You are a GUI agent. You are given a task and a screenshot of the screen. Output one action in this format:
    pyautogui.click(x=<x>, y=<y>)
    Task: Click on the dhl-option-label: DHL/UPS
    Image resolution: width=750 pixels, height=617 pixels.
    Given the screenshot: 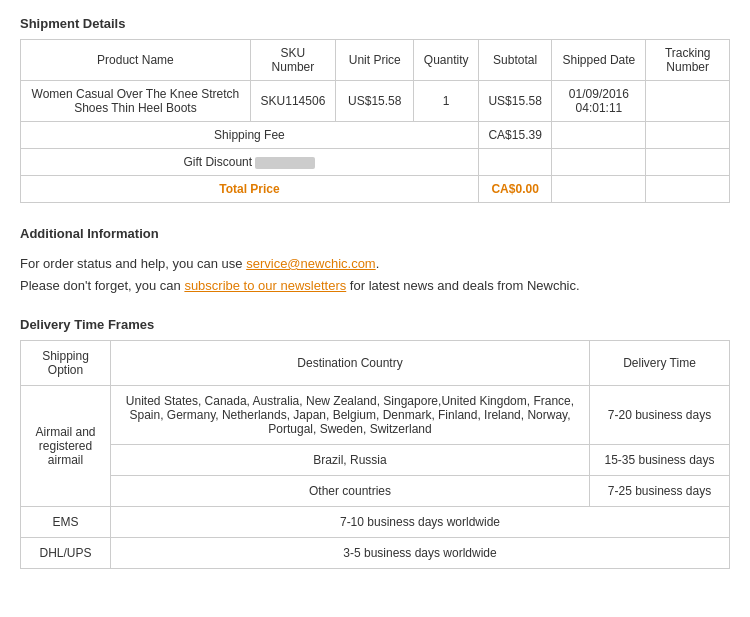 What is the action you would take?
    pyautogui.click(x=66, y=554)
    